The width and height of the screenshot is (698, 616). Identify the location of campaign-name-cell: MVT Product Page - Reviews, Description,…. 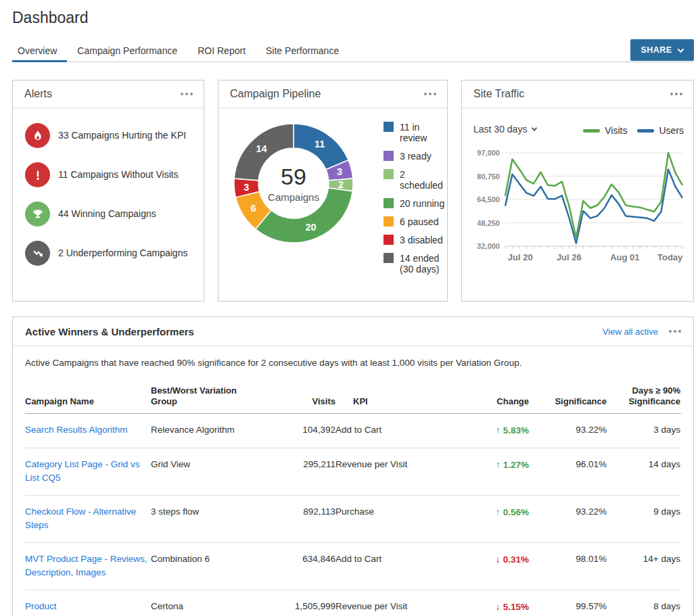
(88, 567).